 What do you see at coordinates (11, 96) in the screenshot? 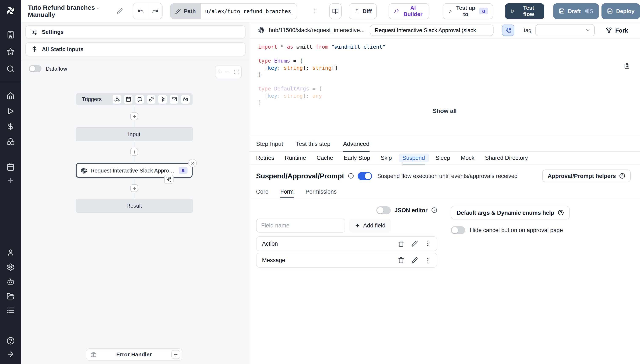
I see `home-icon` at bounding box center [11, 96].